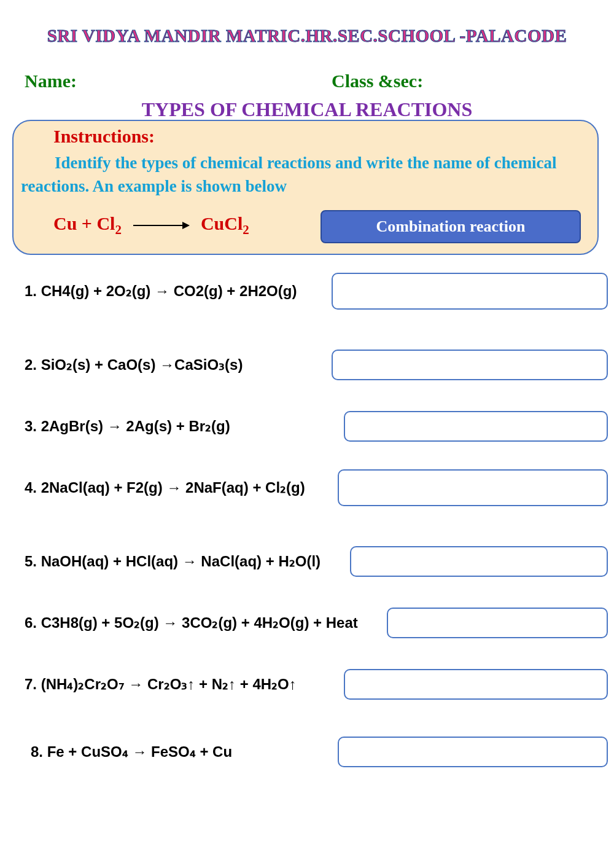 This screenshot has height=868, width=614. What do you see at coordinates (307, 36) in the screenshot?
I see `school-title: SRI VIDYA MANDIR MATRIC.HR.SEC.SCHOOL -P…` at bounding box center [307, 36].